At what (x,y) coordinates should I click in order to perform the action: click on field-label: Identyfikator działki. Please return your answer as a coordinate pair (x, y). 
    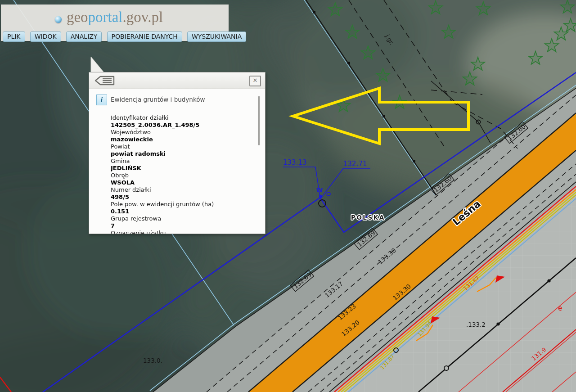
    Looking at the image, I should click on (184, 118).